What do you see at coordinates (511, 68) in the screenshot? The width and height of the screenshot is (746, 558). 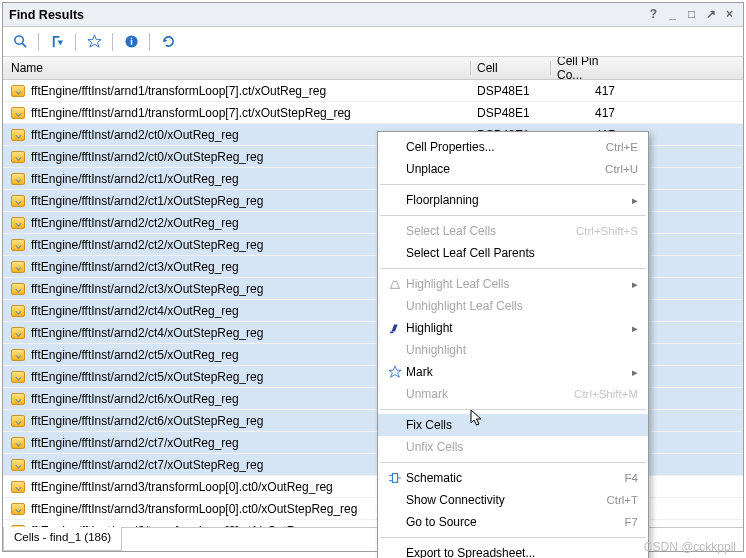 I see `column-cell: Cell` at bounding box center [511, 68].